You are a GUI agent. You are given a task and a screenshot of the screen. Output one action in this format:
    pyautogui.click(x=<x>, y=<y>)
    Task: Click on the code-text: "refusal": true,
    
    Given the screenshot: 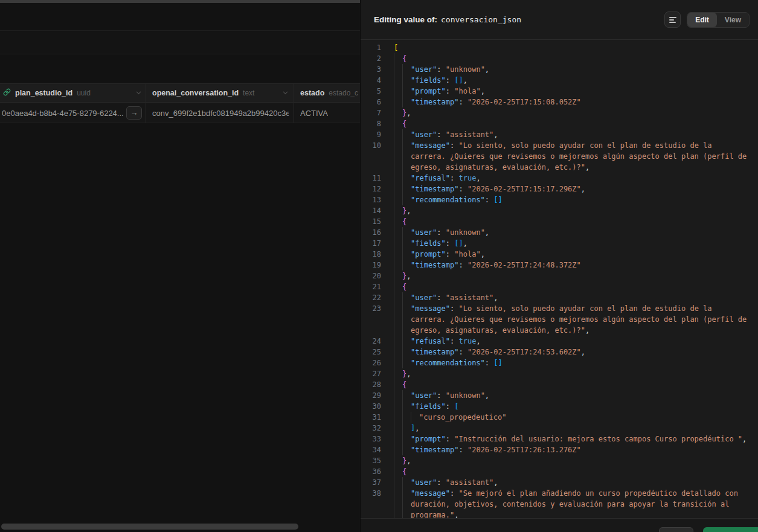 What is the action you would take?
    pyautogui.click(x=571, y=341)
    